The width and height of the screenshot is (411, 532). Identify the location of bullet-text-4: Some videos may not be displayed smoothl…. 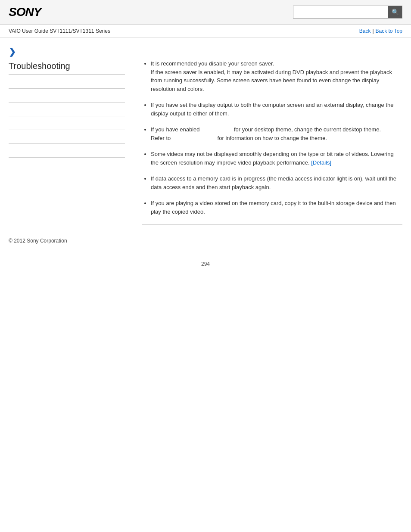
(272, 159).